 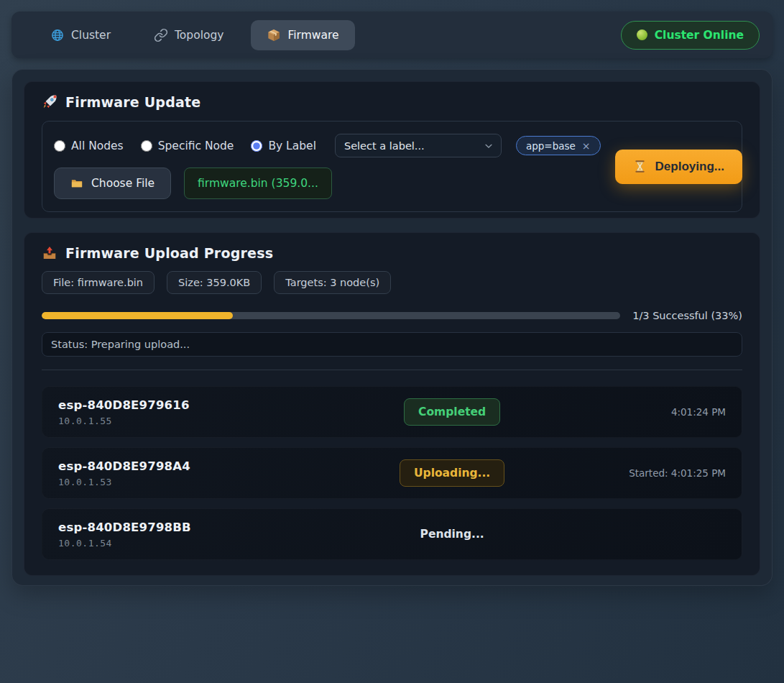 What do you see at coordinates (170, 253) in the screenshot?
I see `card-title-text: Firmware Upload Progress` at bounding box center [170, 253].